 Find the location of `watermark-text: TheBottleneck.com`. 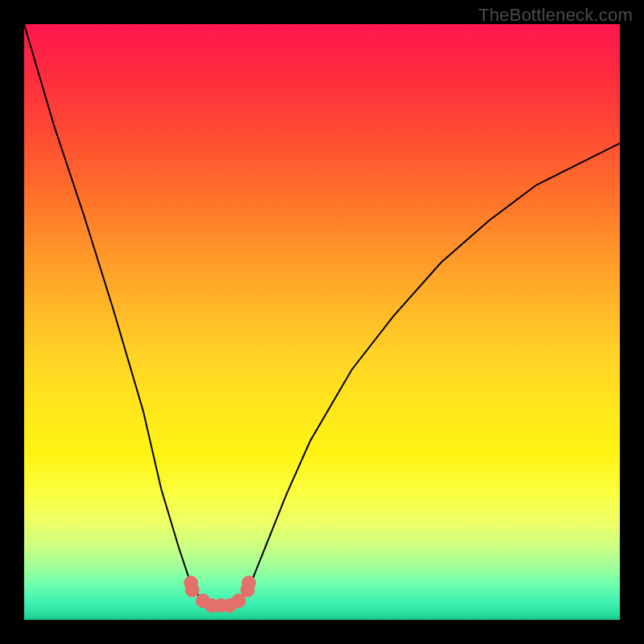

watermark-text: TheBottleneck.com is located at coordinates (555, 15).